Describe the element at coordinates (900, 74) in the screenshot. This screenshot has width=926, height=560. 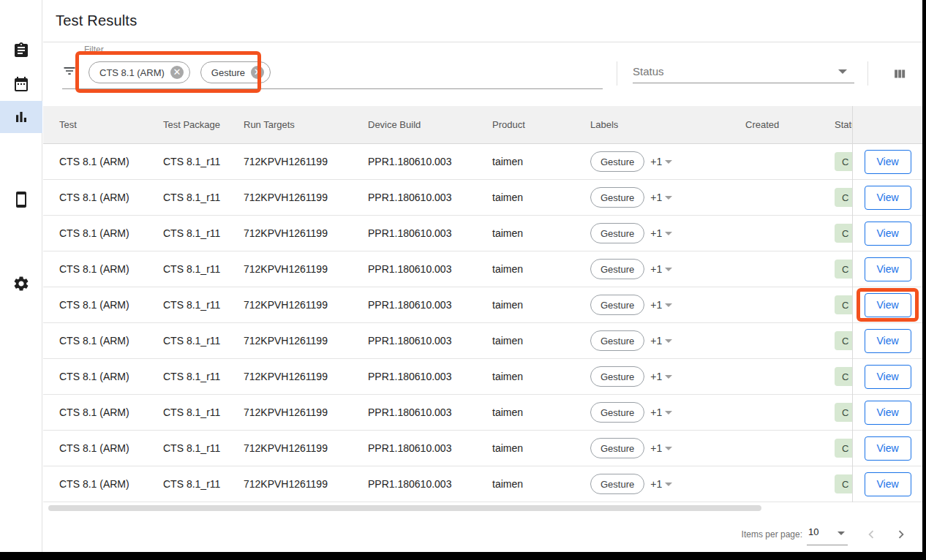
I see `view-columns-button` at that location.